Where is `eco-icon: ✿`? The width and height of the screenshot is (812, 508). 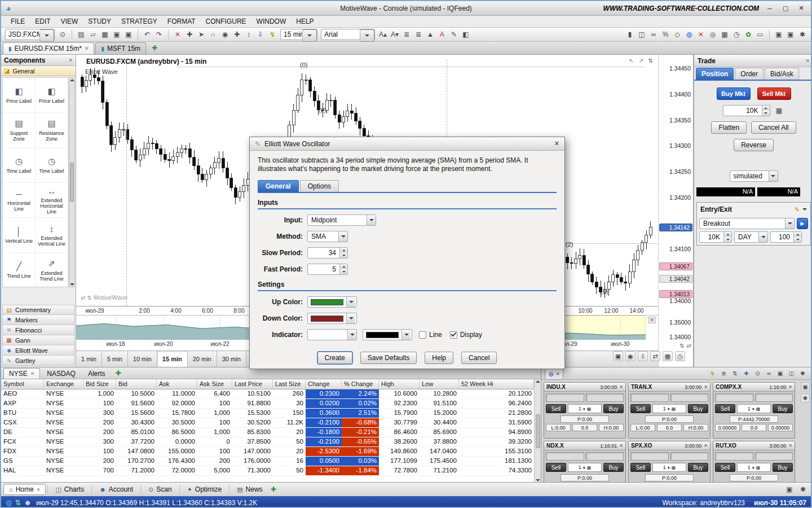
eco-icon: ✿ is located at coordinates (748, 34).